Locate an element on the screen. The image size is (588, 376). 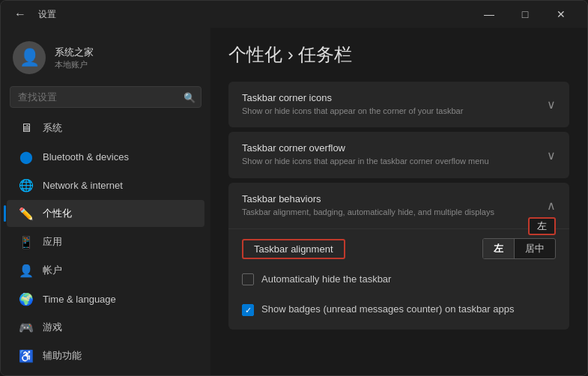
corner-icons-card: Taskbar corner icons Show or hide icons … is located at coordinates (398, 105).